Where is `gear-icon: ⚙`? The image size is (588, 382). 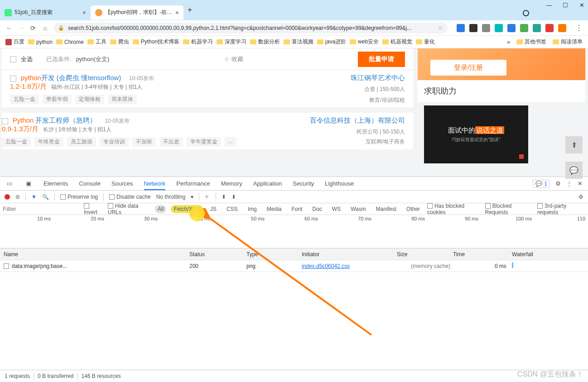
gear-icon: ⚙ is located at coordinates (581, 197).